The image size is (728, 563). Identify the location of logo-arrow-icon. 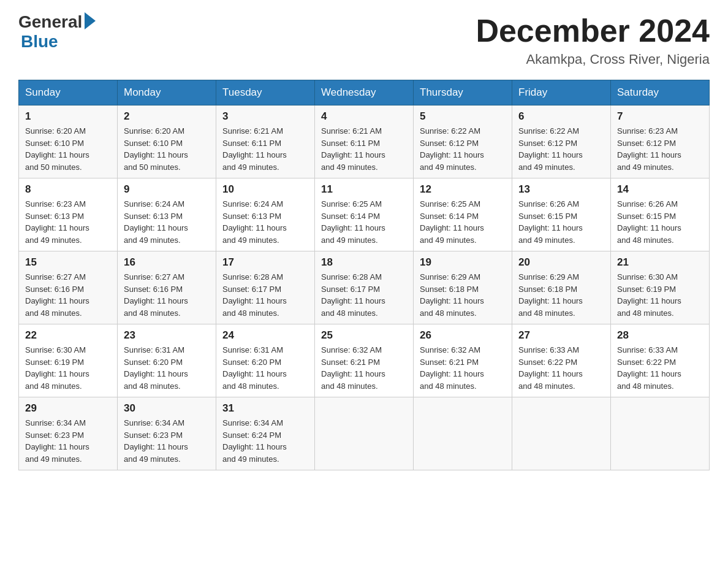
(90, 21).